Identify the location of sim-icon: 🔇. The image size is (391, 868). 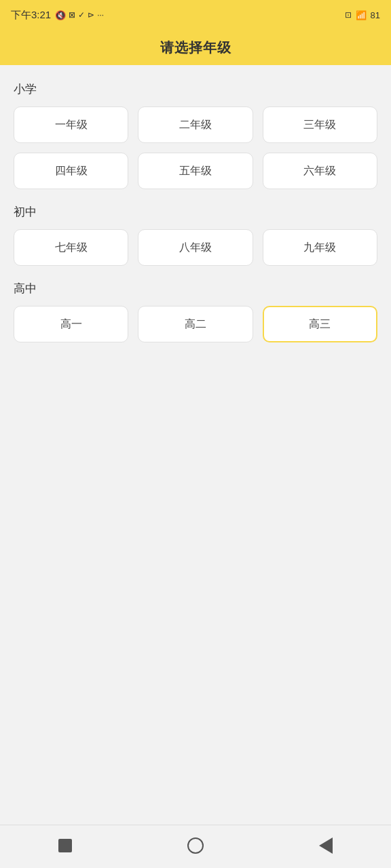
(60, 15).